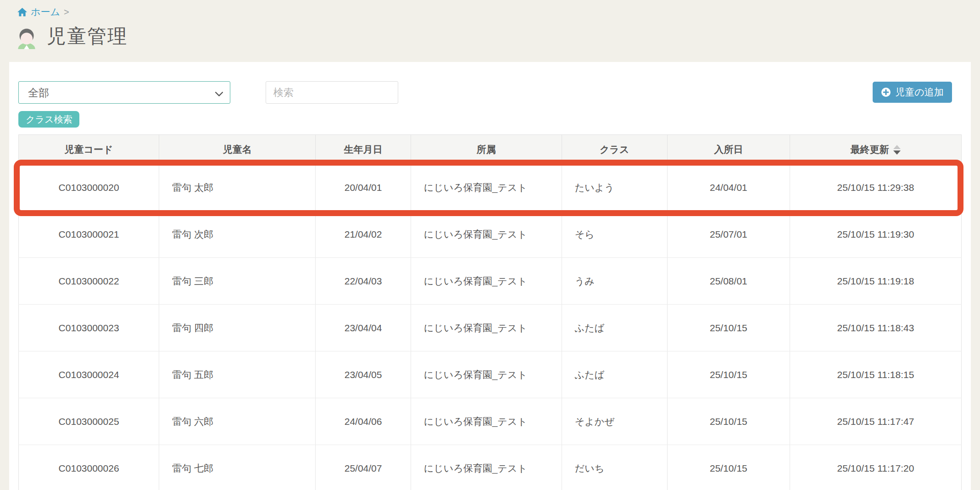  What do you see at coordinates (49, 119) in the screenshot?
I see `class-search-badge: クラス検索` at bounding box center [49, 119].